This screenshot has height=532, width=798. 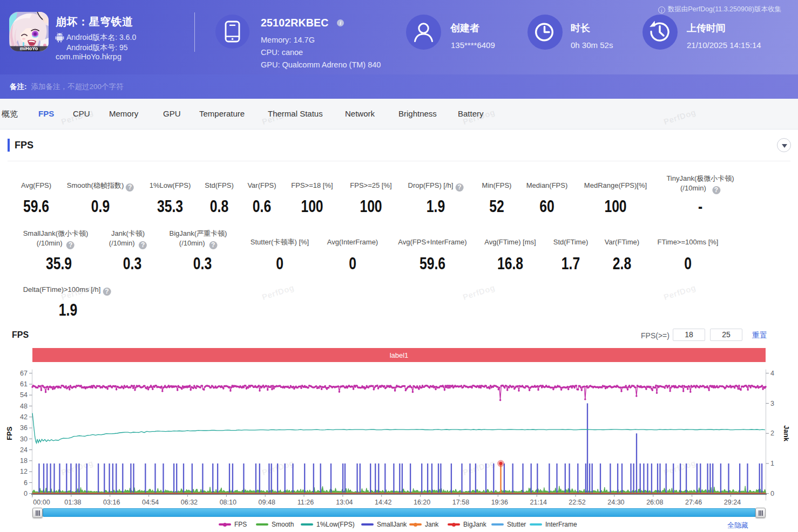 What do you see at coordinates (29, 49) in the screenshot?
I see `svg-text: miHoYo` at bounding box center [29, 49].